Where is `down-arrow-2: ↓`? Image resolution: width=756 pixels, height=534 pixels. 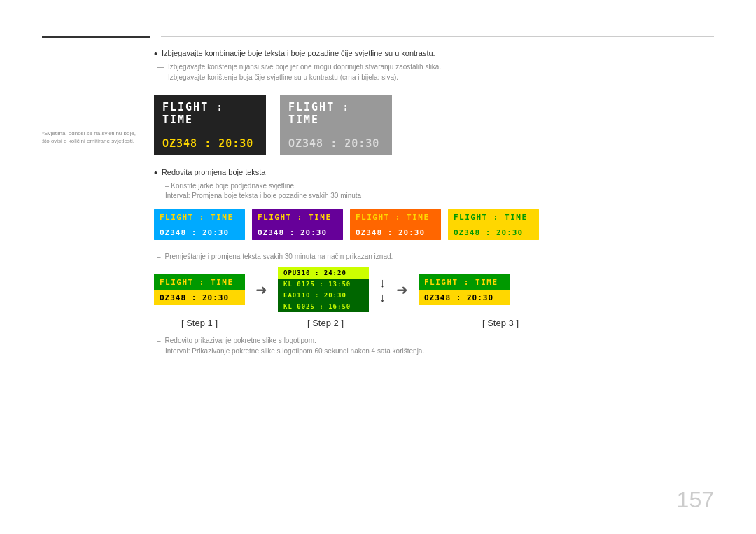 down-arrow-2: ↓ is located at coordinates (382, 297).